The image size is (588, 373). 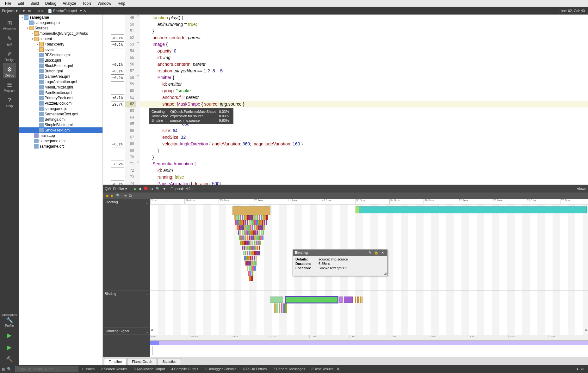 What do you see at coordinates (289, 369) in the screenshot?
I see `output-pane-tab: 7 General Messages` at bounding box center [289, 369].